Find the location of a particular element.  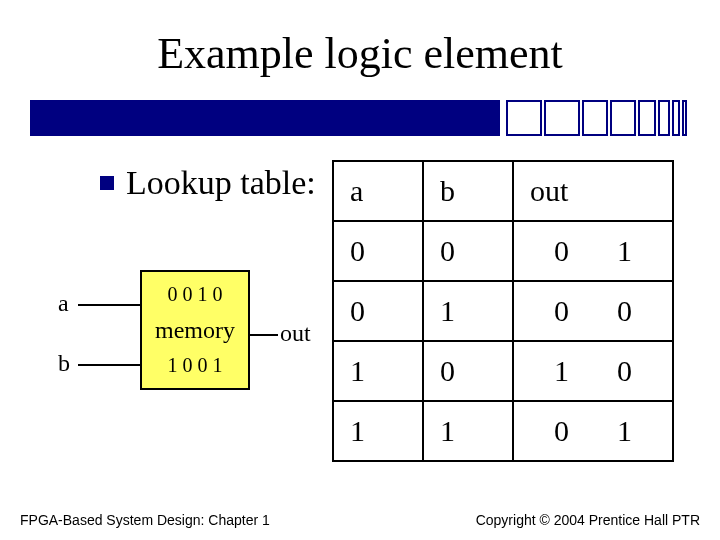

input-b-label: b is located at coordinates (64, 364).